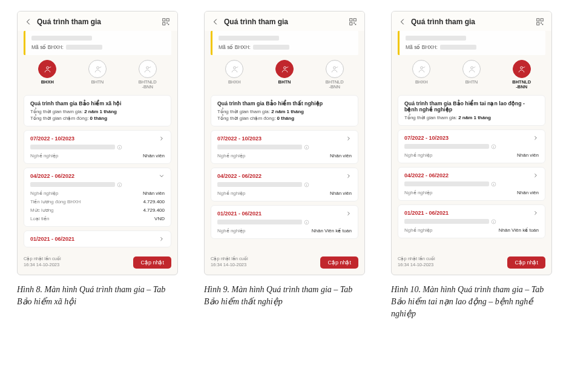 The image size is (569, 392). I want to click on figure-caption-9: Hình 9. Màn hình Quá trình tham gia – Ta…, so click(284, 302).